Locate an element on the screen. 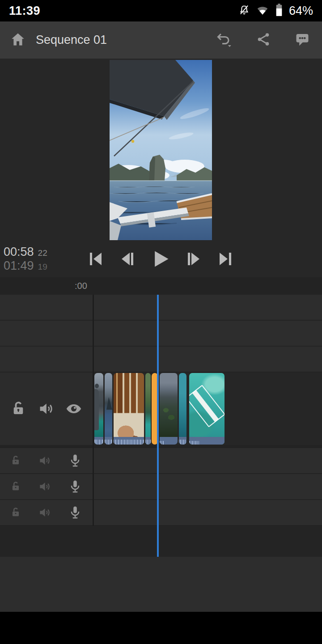 Image resolution: width=322 pixels, height=644 pixels. wifi-icon is located at coordinates (263, 11).